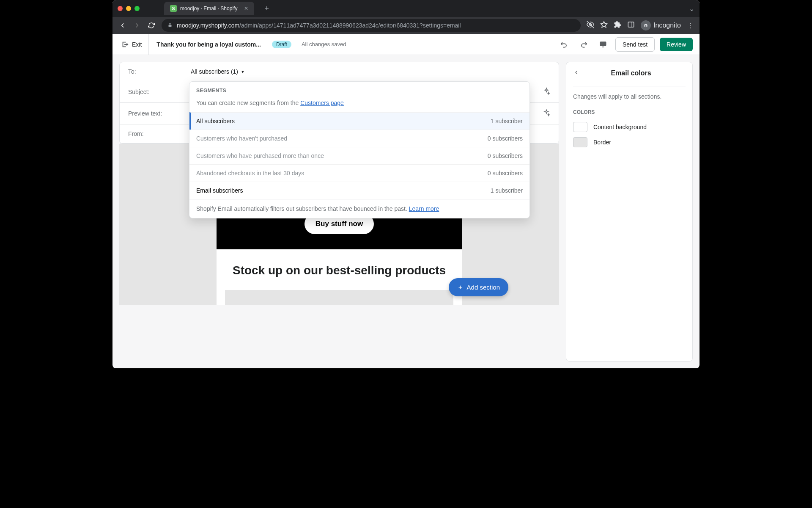 This screenshot has width=812, height=508. What do you see at coordinates (460, 287) in the screenshot?
I see `plus-icon: ＋` at bounding box center [460, 287].